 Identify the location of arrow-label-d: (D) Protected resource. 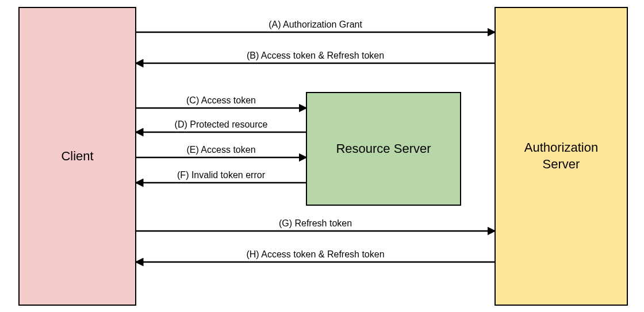
(221, 125).